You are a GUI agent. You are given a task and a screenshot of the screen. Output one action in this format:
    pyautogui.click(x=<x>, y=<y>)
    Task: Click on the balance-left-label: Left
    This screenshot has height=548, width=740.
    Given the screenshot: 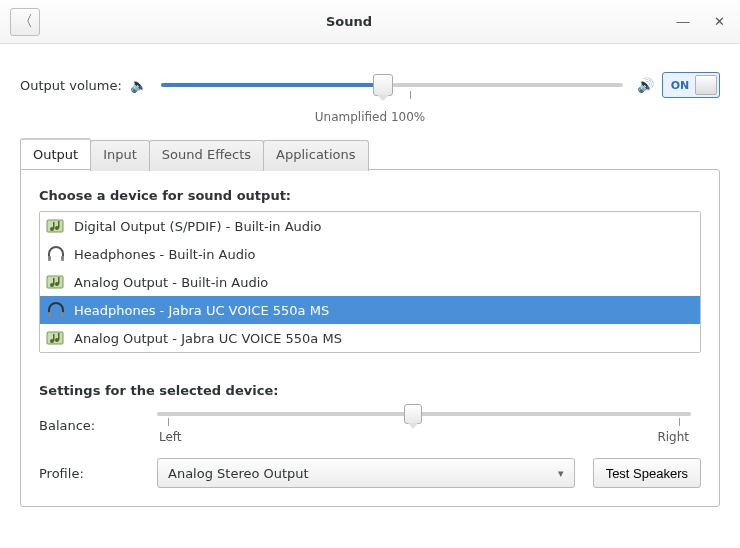 What is the action you would take?
    pyautogui.click(x=170, y=437)
    